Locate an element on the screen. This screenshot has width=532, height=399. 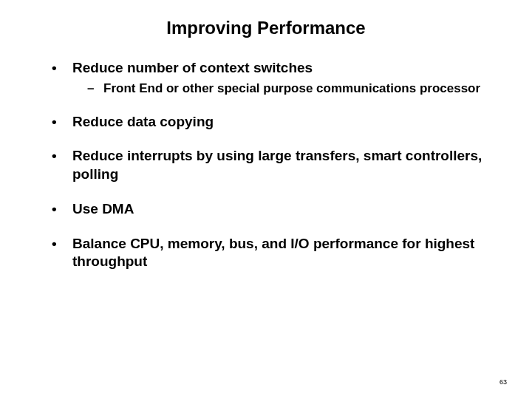
page-title: Improving Performance is located at coordinates (266, 28).